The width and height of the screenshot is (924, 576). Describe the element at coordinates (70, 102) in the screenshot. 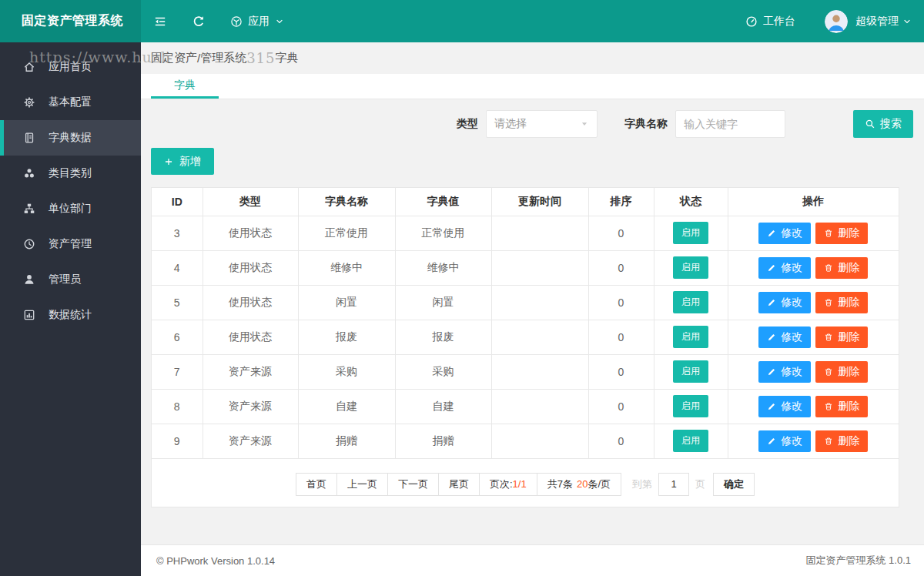

I see `sidebar-item-label: 基本配置` at that location.